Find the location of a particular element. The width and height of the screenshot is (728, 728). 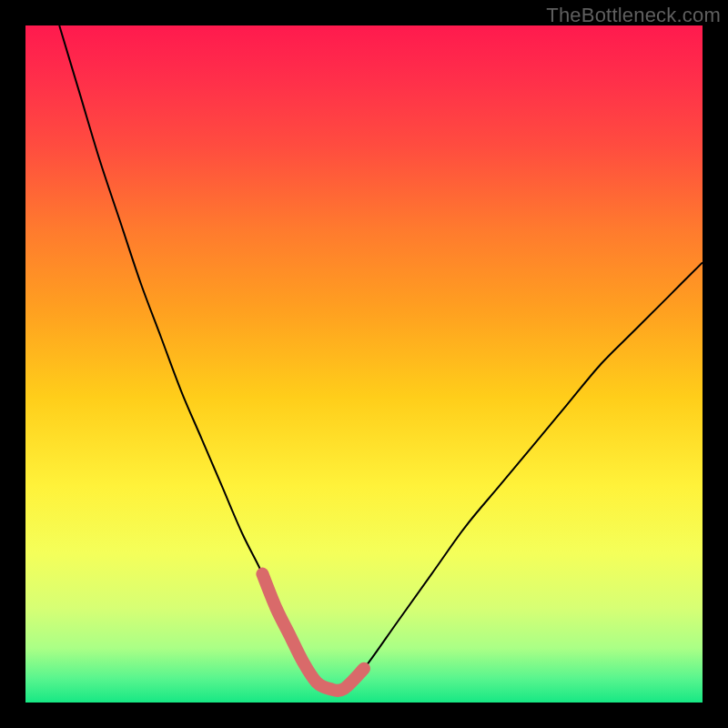

watermark-text: TheBottleneck.com is located at coordinates (633, 15).